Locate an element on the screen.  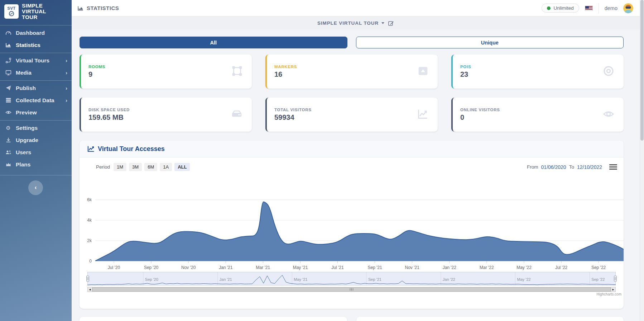
chart-menu-button is located at coordinates (613, 167).